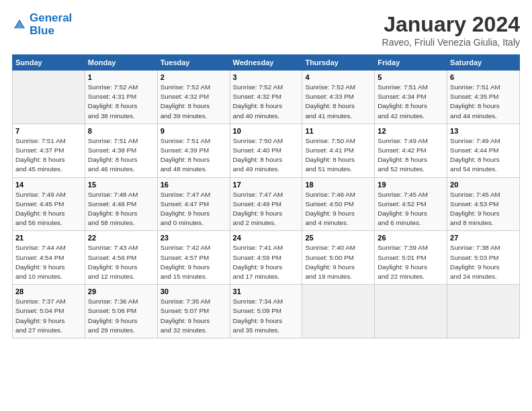 This screenshot has height=411, width=532. Describe the element at coordinates (193, 258) in the screenshot. I see `calendar-cell: 23Sunrise: 7:42 AM Sunset: 4:57 PM Dayli…` at that location.